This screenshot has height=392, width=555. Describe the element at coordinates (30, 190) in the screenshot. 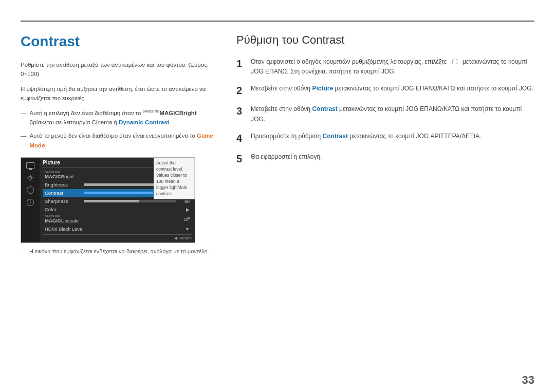

I see `settings-sidebar-icon` at that location.